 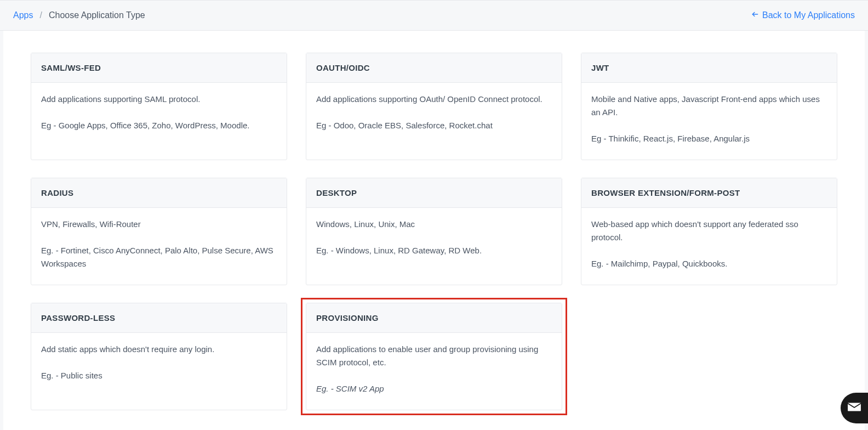 I want to click on card-jwt: JWT Mobile and Native apps, Javascript F…, so click(x=709, y=106).